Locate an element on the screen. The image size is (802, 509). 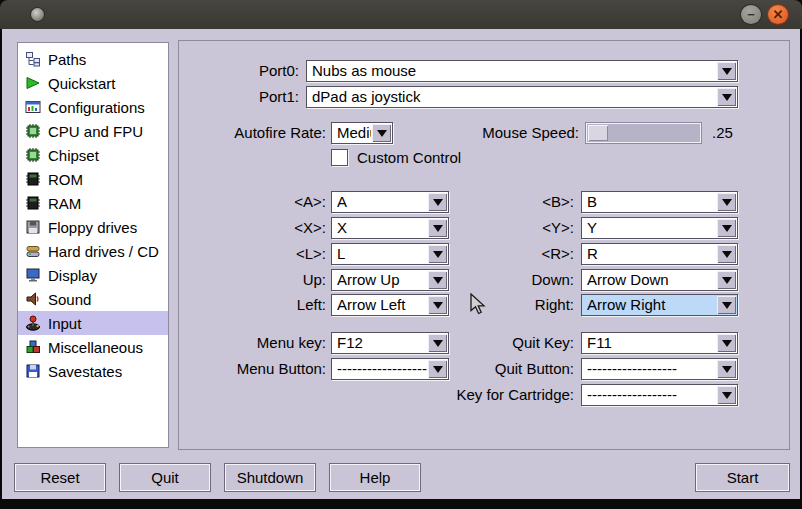
key-a-label: <A>: is located at coordinates (262, 202).